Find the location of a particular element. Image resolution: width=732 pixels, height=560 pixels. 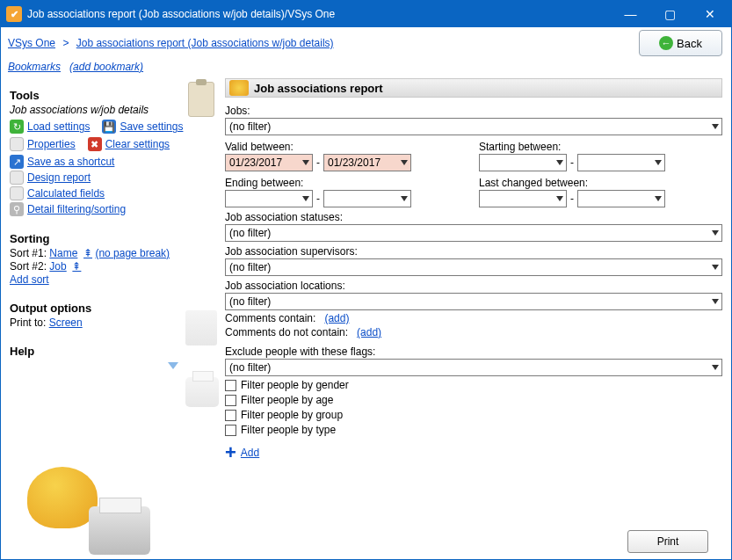

filter-age-label: Filter people by age is located at coordinates (286, 400).